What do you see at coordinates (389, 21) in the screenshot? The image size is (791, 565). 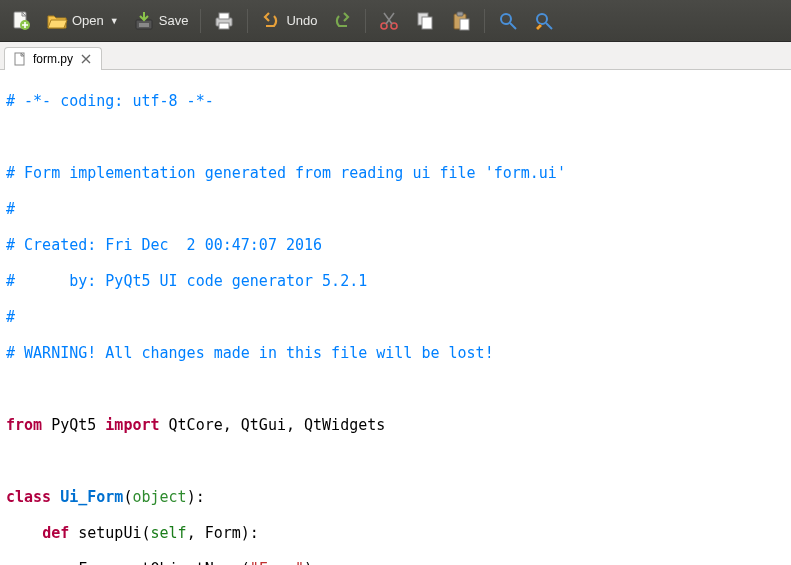 I see `cut-button` at bounding box center [389, 21].